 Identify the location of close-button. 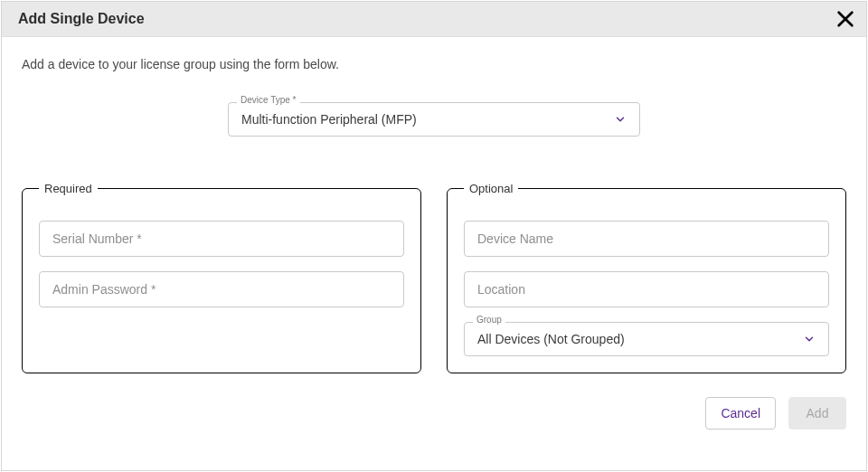
(845, 19).